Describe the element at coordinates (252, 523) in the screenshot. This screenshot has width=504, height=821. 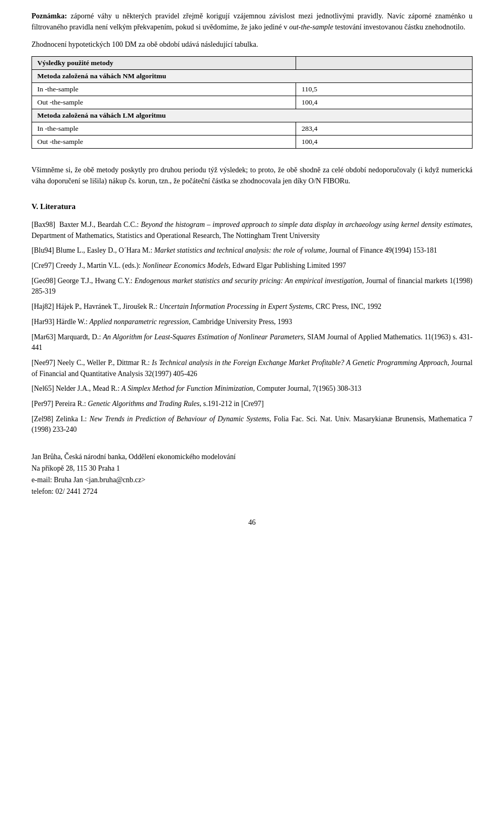
I see `page-number: 46` at that location.